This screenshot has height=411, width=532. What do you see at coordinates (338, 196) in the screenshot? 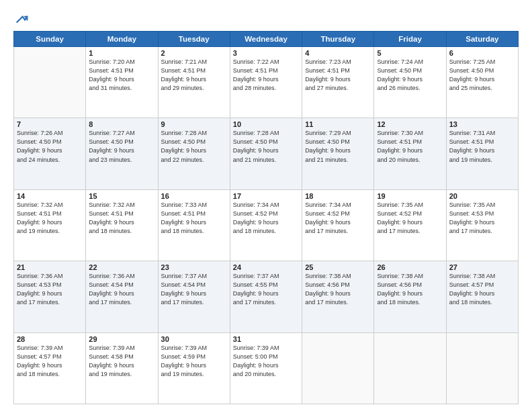
I see `day-number: 18` at bounding box center [338, 196].